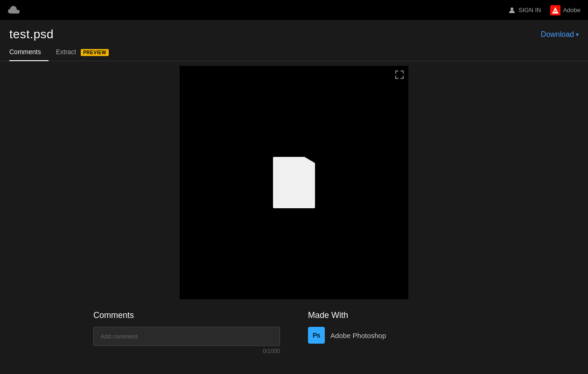 The image size is (588, 374). Describe the element at coordinates (294, 332) in the screenshot. I see `bottom-sections: Comments 0/1000 Made With Ps Adobe Photo…` at that location.